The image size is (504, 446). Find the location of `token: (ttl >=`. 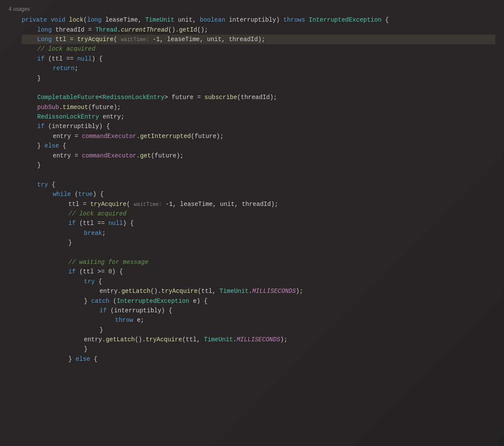

token: (ttl >= is located at coordinates (93, 272).